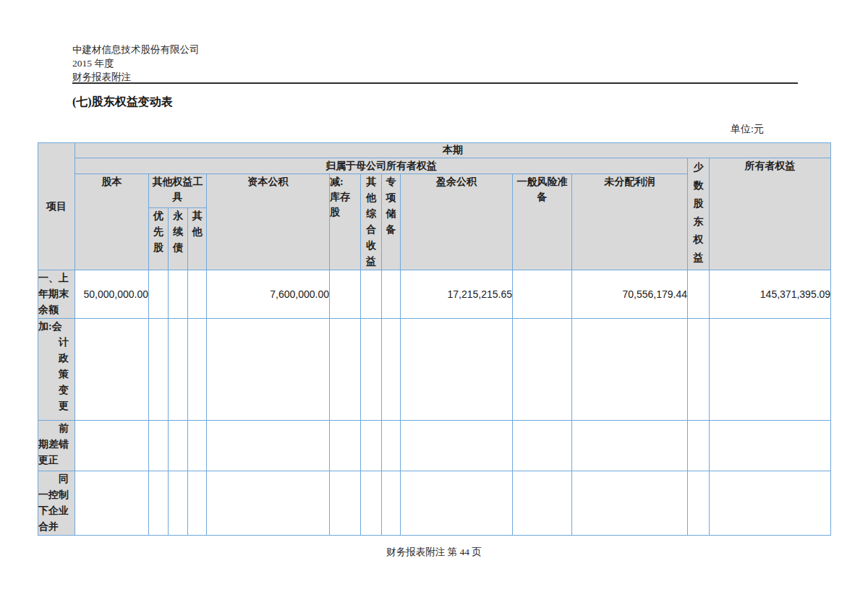 The image size is (868, 613). What do you see at coordinates (136, 64) in the screenshot?
I see `fiscal-year: 2015 年度` at bounding box center [136, 64].